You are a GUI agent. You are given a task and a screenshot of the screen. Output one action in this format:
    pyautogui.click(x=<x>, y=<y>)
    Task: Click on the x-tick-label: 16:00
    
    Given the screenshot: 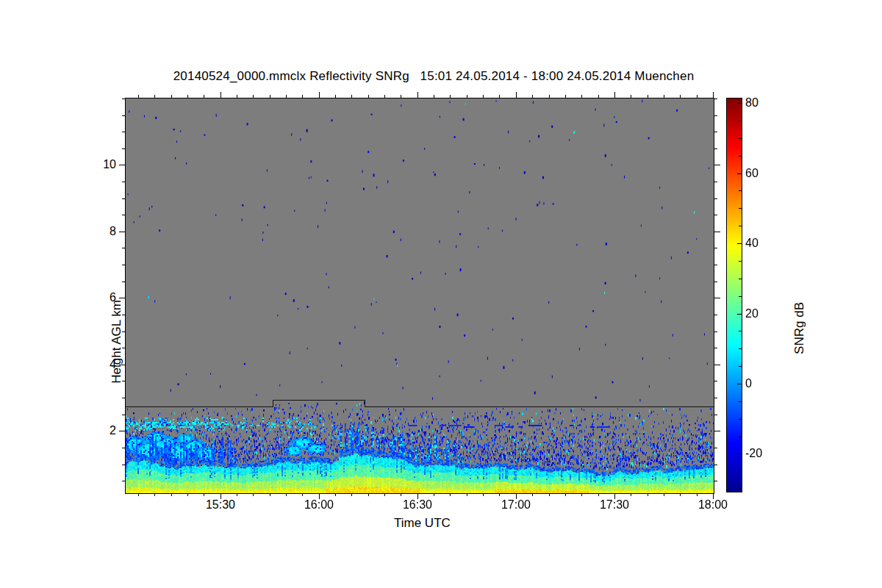 What is the action you would take?
    pyautogui.click(x=319, y=505)
    